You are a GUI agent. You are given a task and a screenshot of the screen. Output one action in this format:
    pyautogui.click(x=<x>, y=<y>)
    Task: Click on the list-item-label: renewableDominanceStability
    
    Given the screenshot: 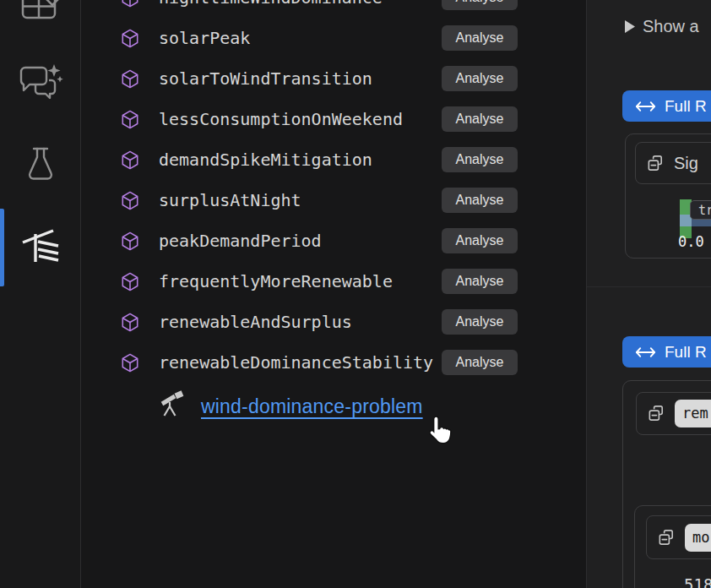 What is the action you would take?
    pyautogui.click(x=296, y=362)
    